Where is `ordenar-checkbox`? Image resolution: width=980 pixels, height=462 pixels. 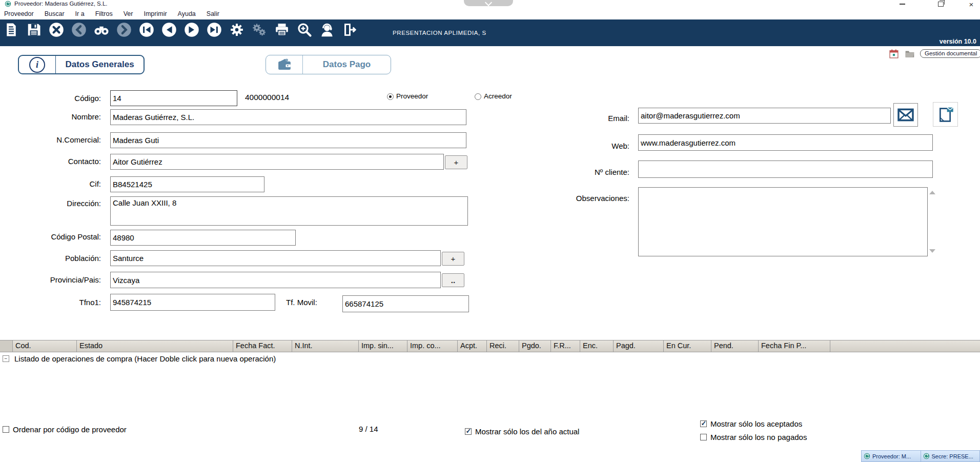
ordenar-checkbox is located at coordinates (6, 430).